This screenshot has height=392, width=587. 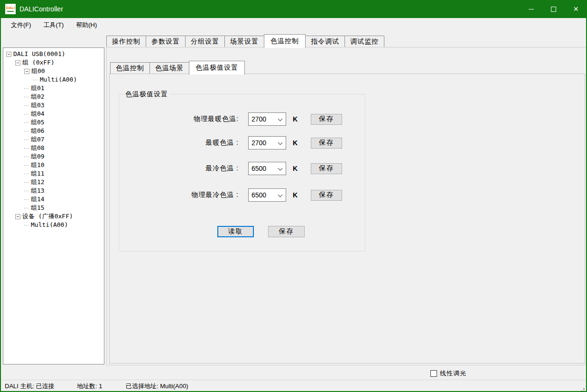 What do you see at coordinates (10, 8) in the screenshot?
I see `app-icon-text: DALI` at bounding box center [10, 8].